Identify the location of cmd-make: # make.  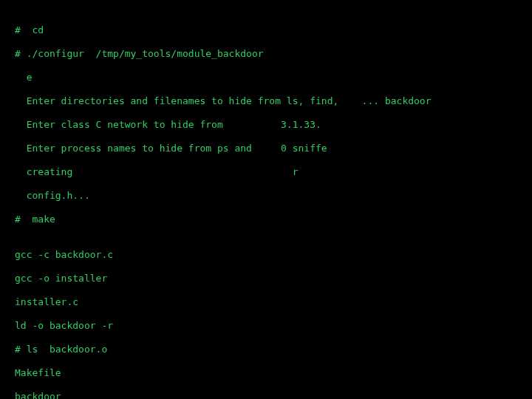
(266, 219).